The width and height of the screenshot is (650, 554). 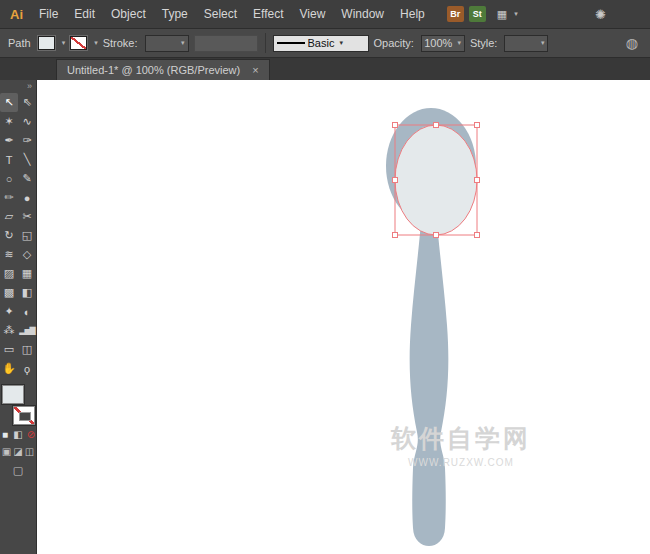 What do you see at coordinates (24, 416) in the screenshot?
I see `stroke-indicator-swatch` at bounding box center [24, 416].